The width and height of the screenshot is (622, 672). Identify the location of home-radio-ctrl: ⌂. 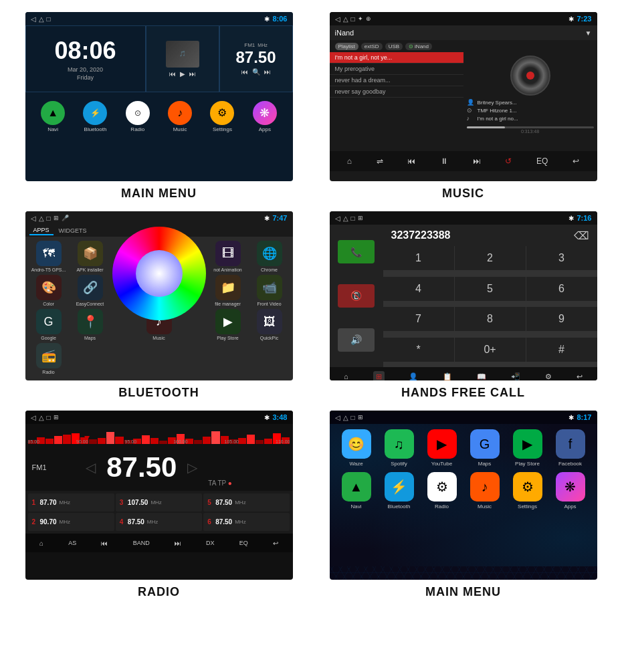
(41, 543).